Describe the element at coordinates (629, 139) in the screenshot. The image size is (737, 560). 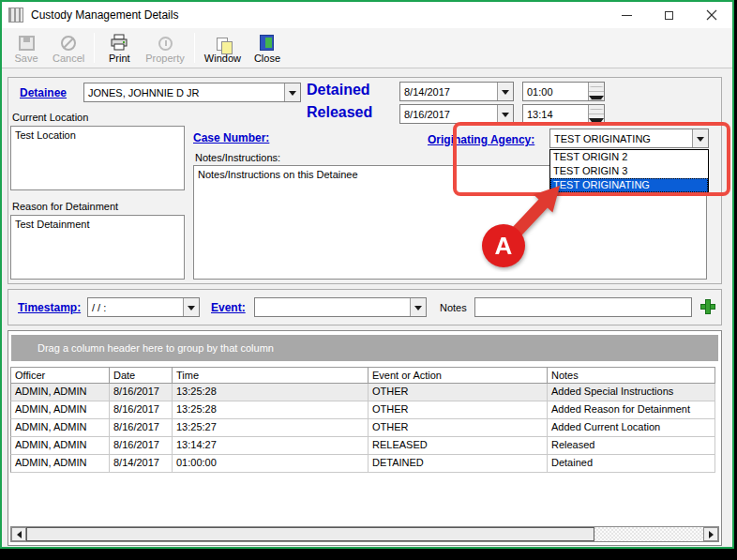
I see `originating-agency-combo: TEST ORIGINATING` at that location.